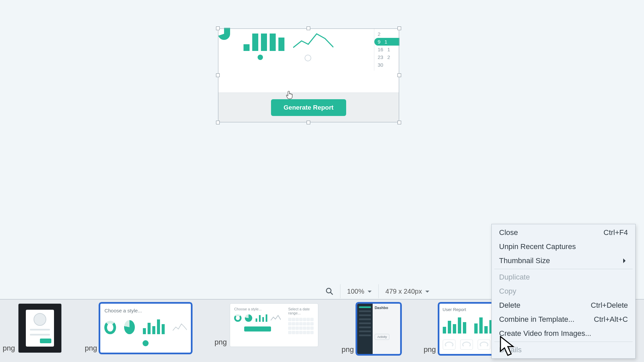  I want to click on resize-handle-ne, so click(399, 28).